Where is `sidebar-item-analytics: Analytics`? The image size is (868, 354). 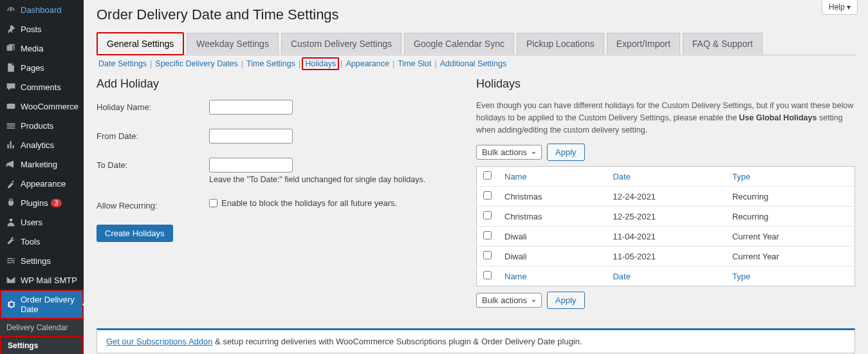
sidebar-item-analytics: Analytics is located at coordinates (42, 145).